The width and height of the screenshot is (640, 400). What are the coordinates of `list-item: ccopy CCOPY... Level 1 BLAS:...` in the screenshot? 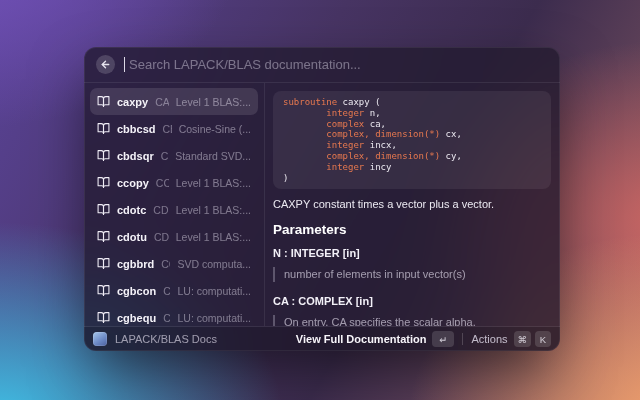 It's located at (174, 182).